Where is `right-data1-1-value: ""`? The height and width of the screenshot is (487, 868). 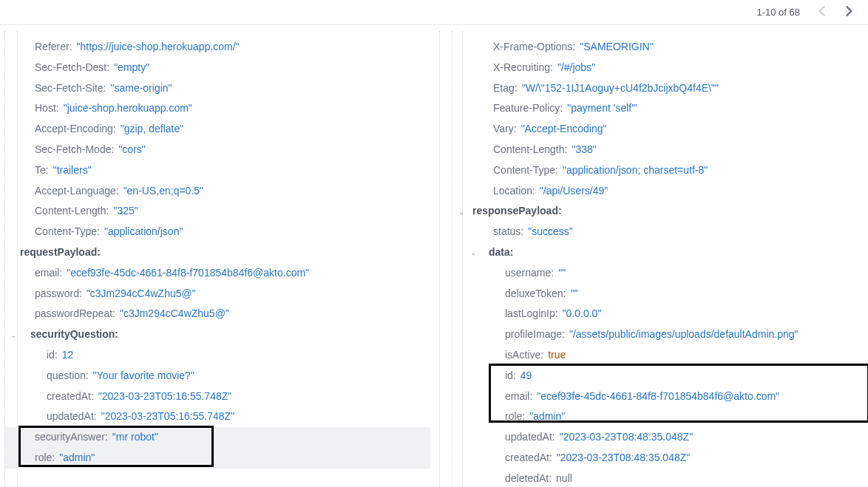
right-data1-1-value: "" is located at coordinates (574, 294).